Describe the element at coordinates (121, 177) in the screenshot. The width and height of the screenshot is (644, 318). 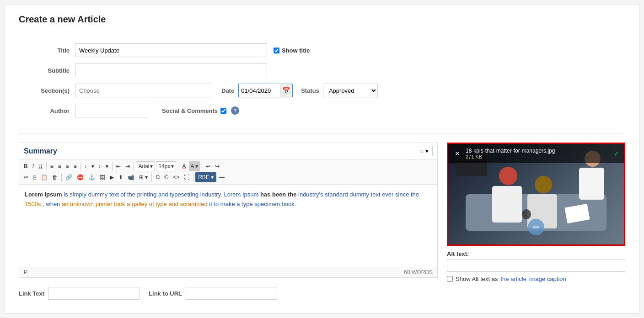
I see `upload-button: ⬆` at that location.